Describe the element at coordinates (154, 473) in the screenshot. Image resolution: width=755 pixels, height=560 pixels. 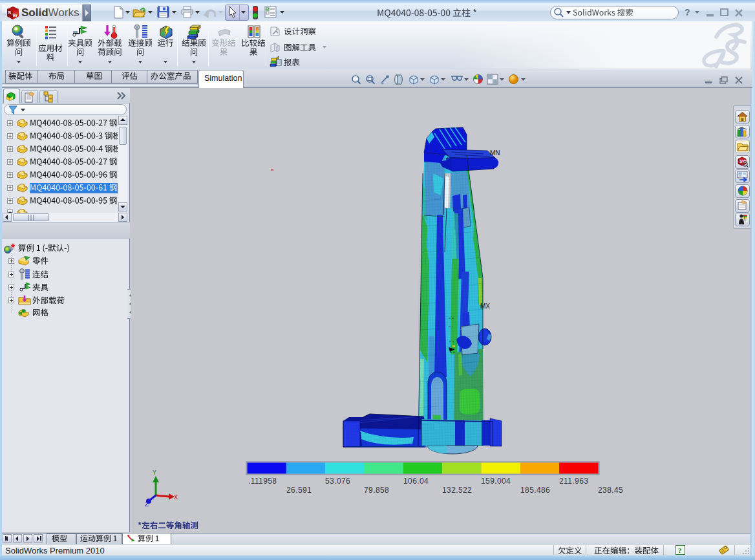
I see `svg-text: Y` at that location.